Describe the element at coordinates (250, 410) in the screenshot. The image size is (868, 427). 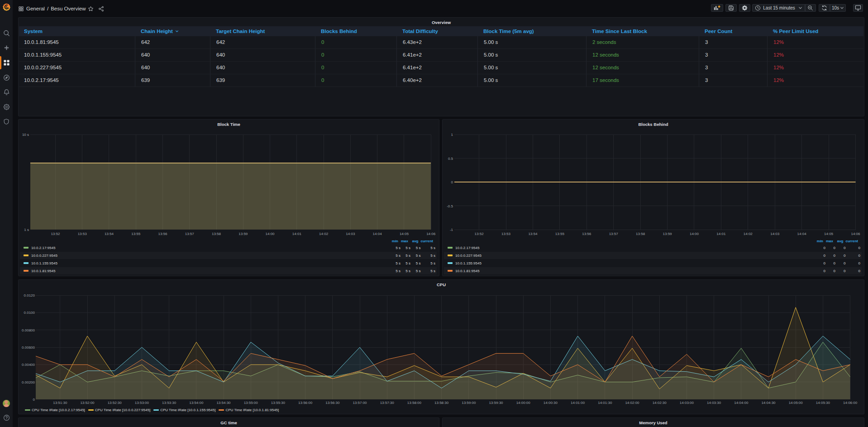
I see `legend-item: CPU Time IRate [10.0.1.81:9545]` at that location.